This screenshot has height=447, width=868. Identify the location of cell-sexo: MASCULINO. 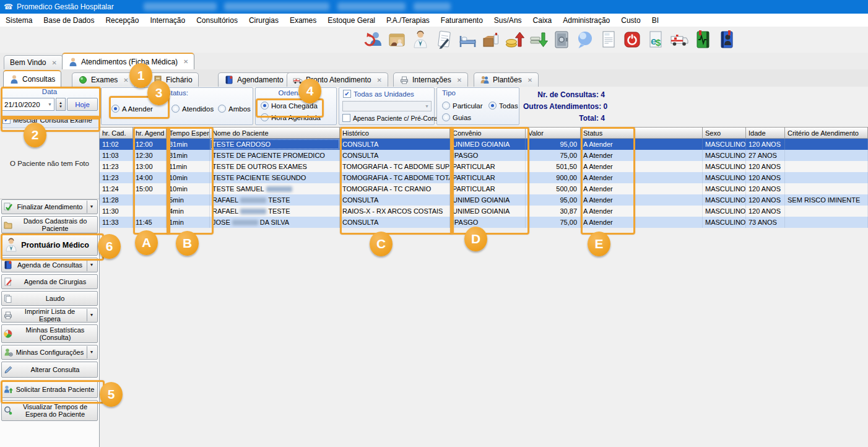
(724, 178).